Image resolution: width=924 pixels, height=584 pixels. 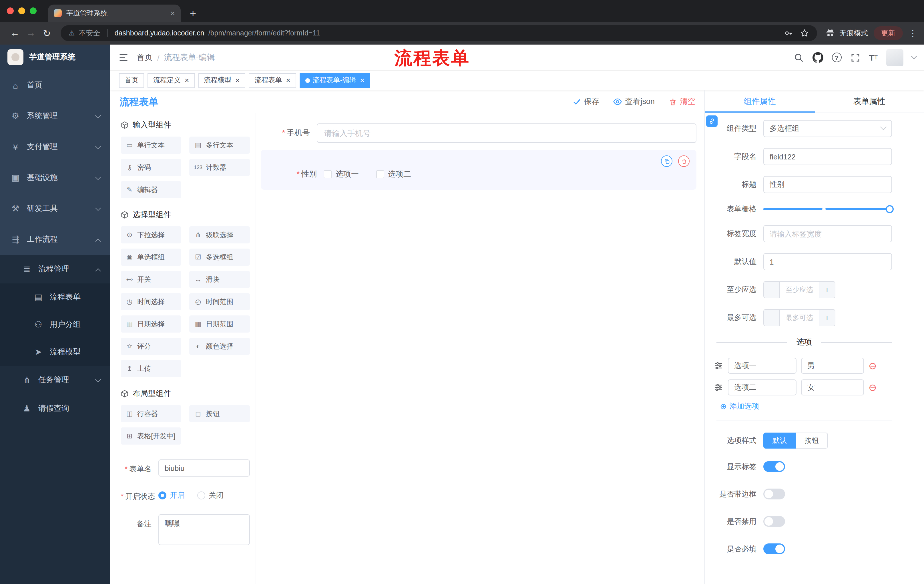 I want to click on link-icon, so click(x=712, y=121).